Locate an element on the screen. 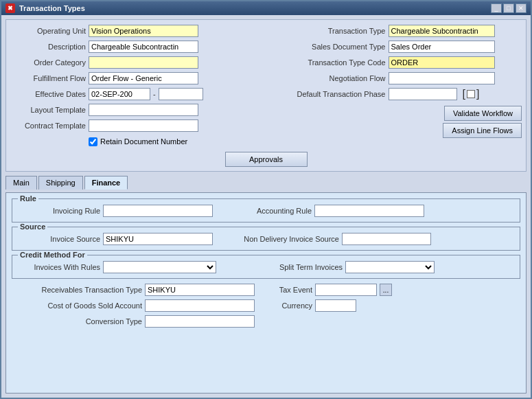 This screenshot has height=399, width=532. layout-template-row: Layout Template is located at coordinates (137, 110).